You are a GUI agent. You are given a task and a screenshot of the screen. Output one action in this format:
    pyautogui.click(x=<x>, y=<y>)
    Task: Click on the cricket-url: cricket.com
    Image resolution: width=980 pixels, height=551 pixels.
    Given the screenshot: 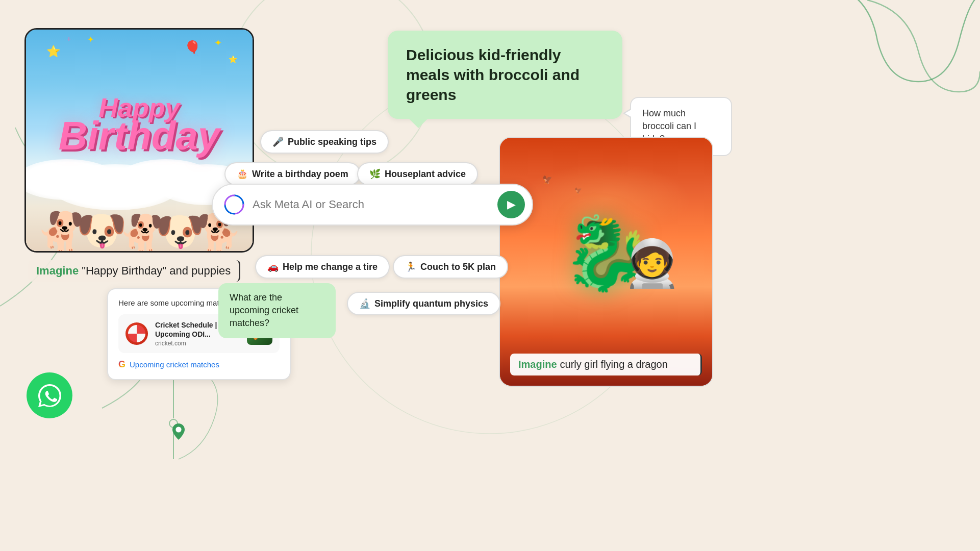 What is the action you would take?
    pyautogui.click(x=197, y=343)
    